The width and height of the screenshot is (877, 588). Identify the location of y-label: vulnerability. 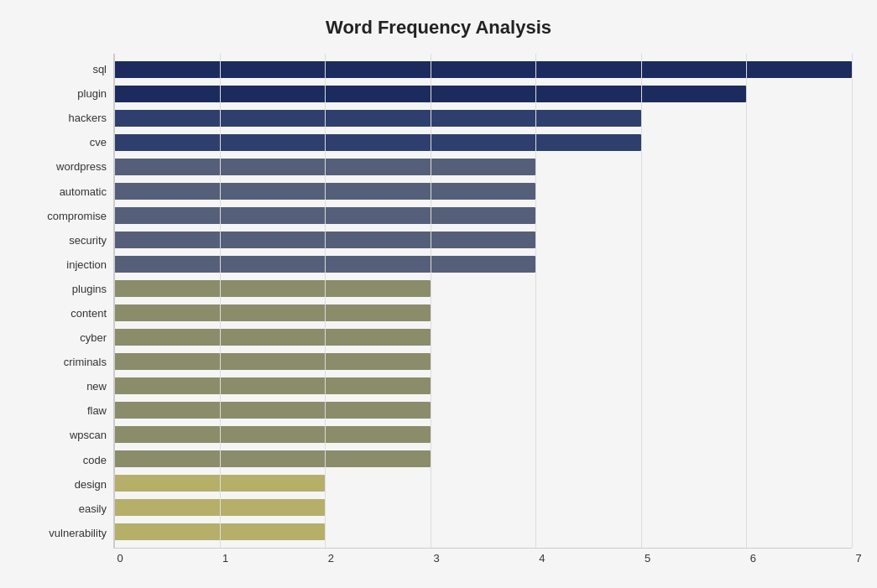
(77, 533).